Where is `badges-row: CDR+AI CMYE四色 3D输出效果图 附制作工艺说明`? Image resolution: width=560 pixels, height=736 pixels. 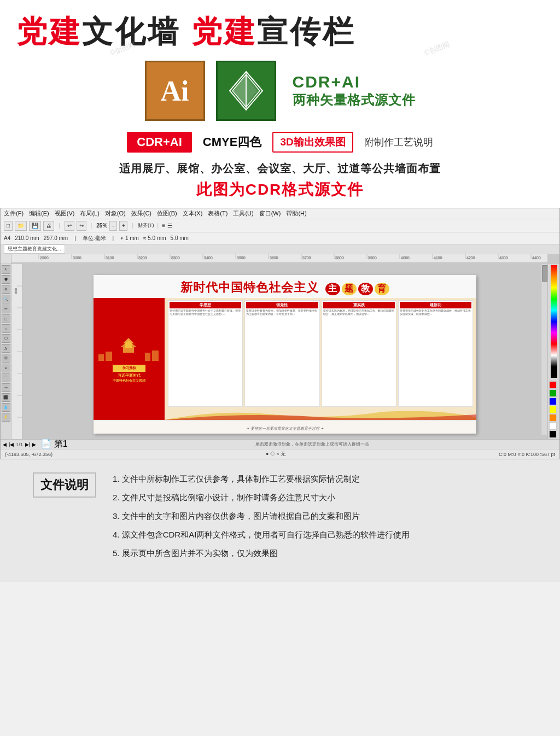
badges-row: CDR+AI CMYE四色 3D输出效果图 附制作工艺说明 is located at coordinates (280, 142).